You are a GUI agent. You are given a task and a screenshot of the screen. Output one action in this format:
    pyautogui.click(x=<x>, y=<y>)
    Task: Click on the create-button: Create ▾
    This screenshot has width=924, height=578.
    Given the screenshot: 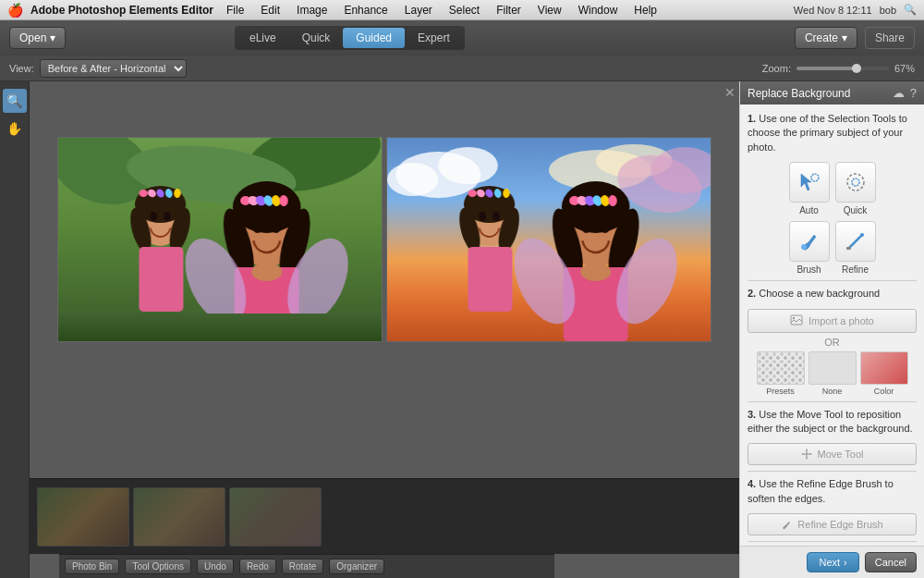 What is the action you would take?
    pyautogui.click(x=826, y=38)
    